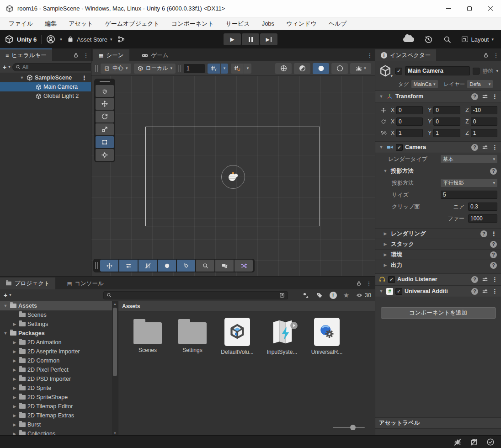 The image size is (501, 448). I want to click on menu-assets: アセット, so click(80, 24).